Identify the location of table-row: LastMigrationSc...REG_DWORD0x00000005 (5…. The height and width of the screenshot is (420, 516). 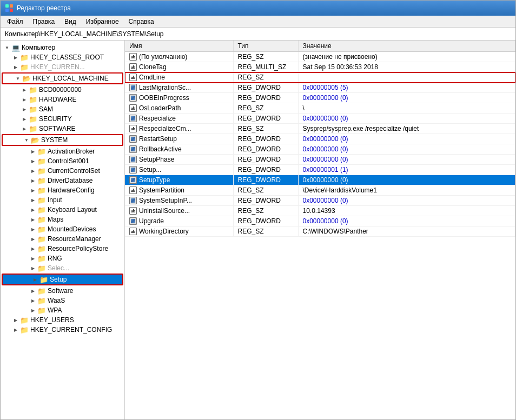
(320, 88).